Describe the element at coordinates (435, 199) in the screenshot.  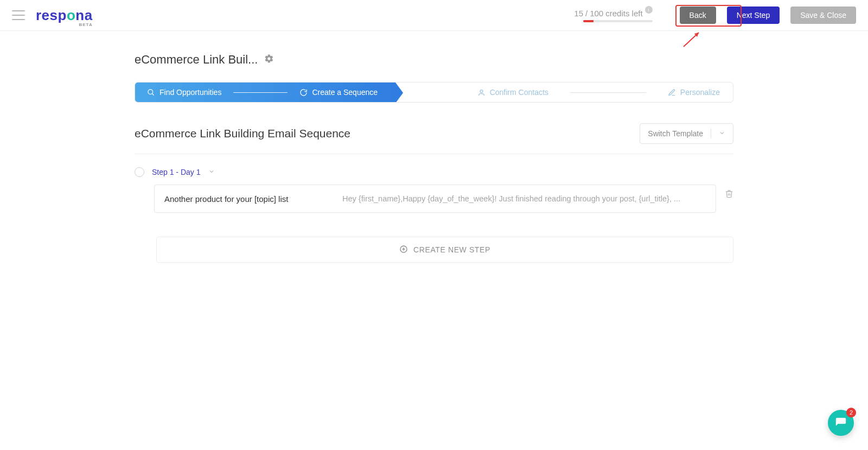
I see `email-card: Another product for your [topic] list He…` at that location.